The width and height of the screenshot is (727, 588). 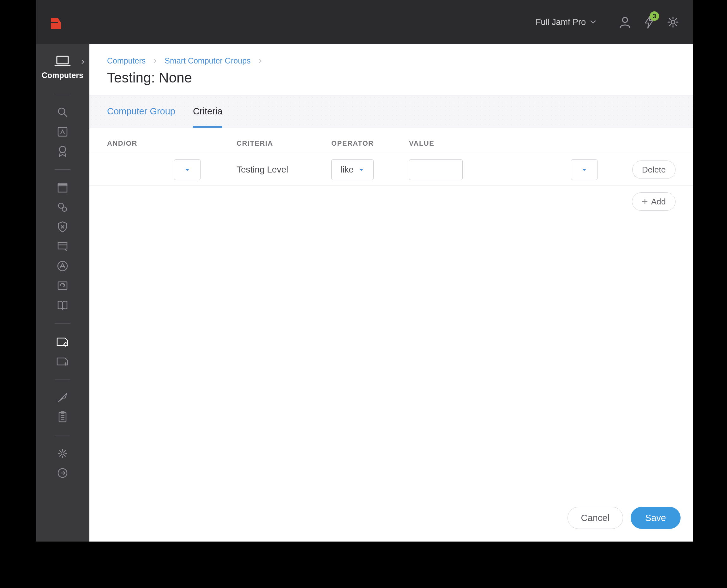 I want to click on licensed-software-icon, so click(x=62, y=151).